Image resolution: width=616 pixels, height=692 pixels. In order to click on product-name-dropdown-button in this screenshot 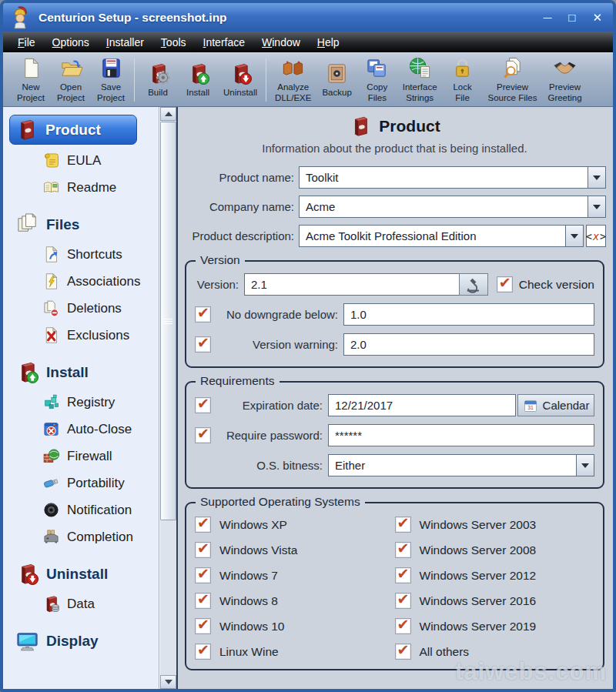, I will do `click(596, 177)`.